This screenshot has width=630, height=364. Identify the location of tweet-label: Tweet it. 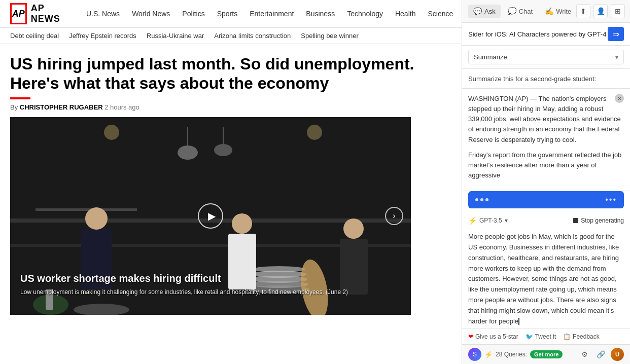
(546, 337).